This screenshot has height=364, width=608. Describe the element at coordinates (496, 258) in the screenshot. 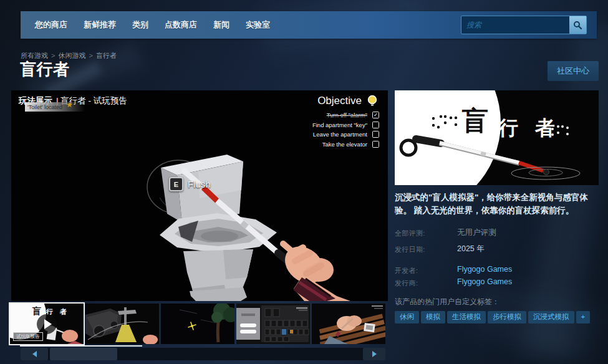

I see `game-meta: 全部评测:无用户评测发行日期:2025 年开发者:Flygogo Games发行…` at that location.